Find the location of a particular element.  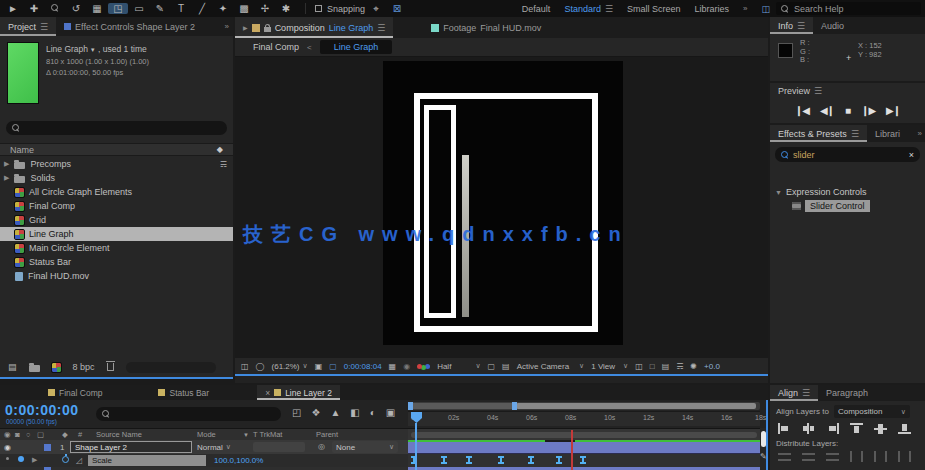

layer-visibility-eye-icon: ◉ is located at coordinates (8, 448).